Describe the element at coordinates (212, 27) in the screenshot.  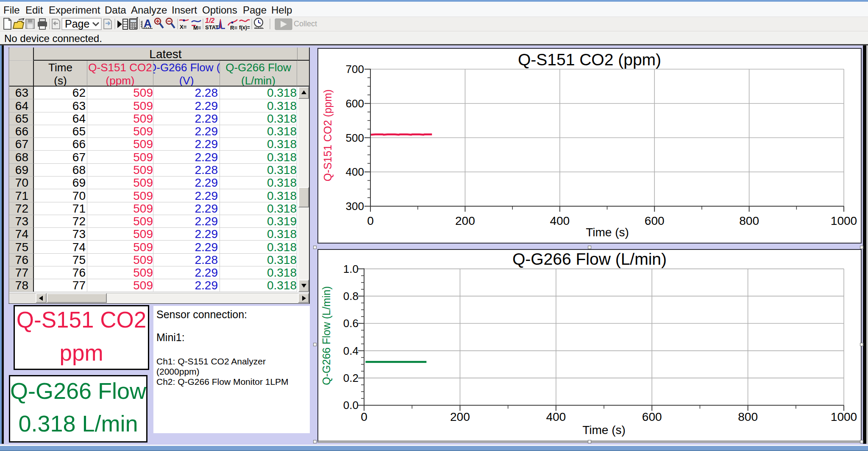
I see `svg-text: STAT` at that location.